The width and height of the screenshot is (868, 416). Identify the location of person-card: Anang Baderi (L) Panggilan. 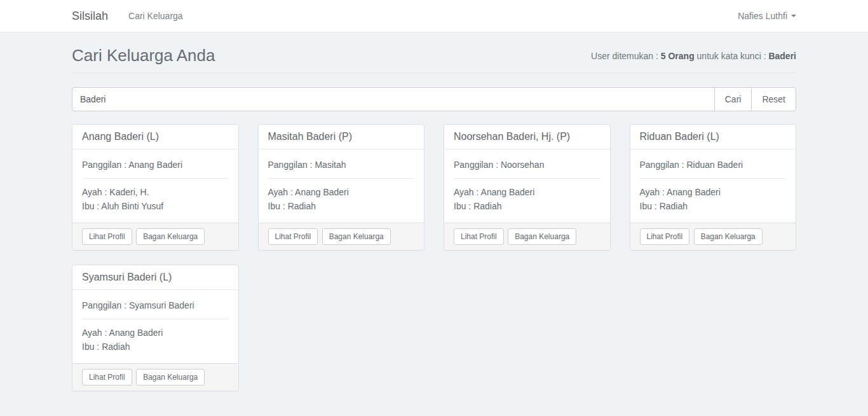
(155, 187).